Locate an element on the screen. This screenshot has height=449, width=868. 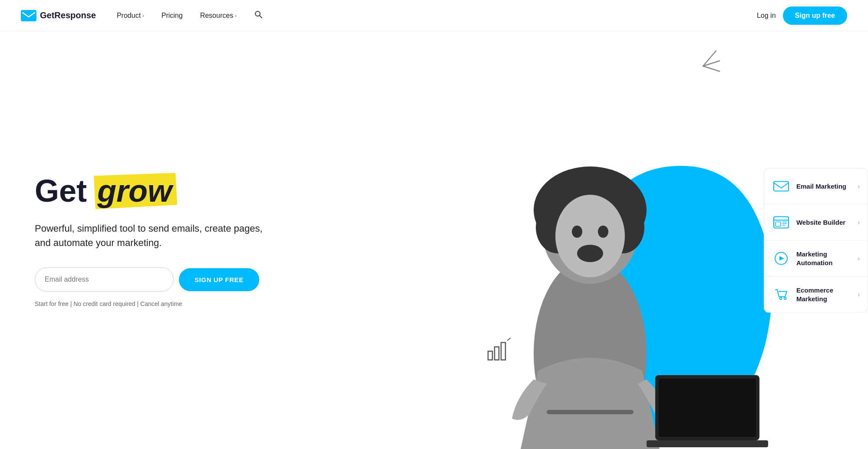
search-icon is located at coordinates (258, 14).